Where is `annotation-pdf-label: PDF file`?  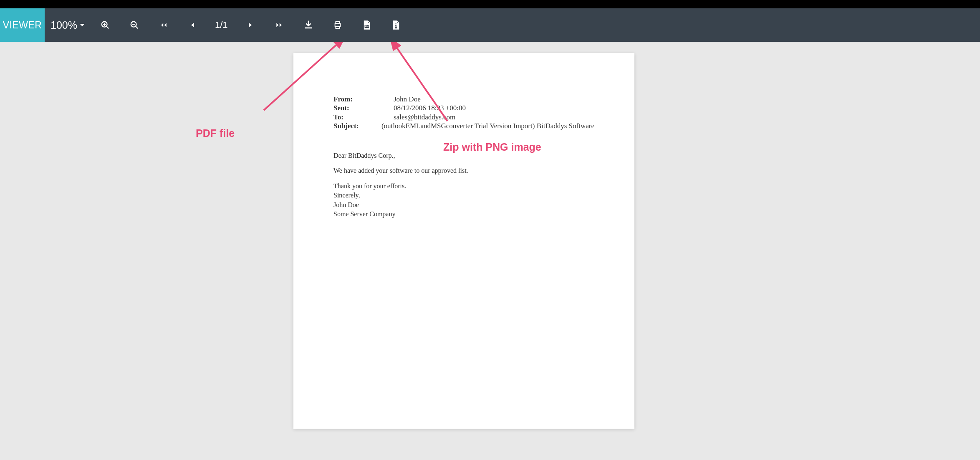
annotation-pdf-label: PDF file is located at coordinates (215, 134).